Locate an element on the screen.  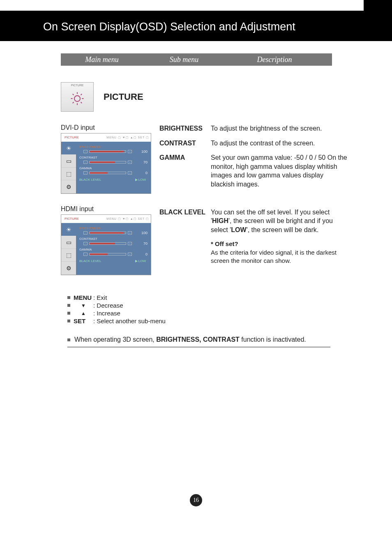
col-sub-menu: Sub menu is located at coordinates (184, 60).